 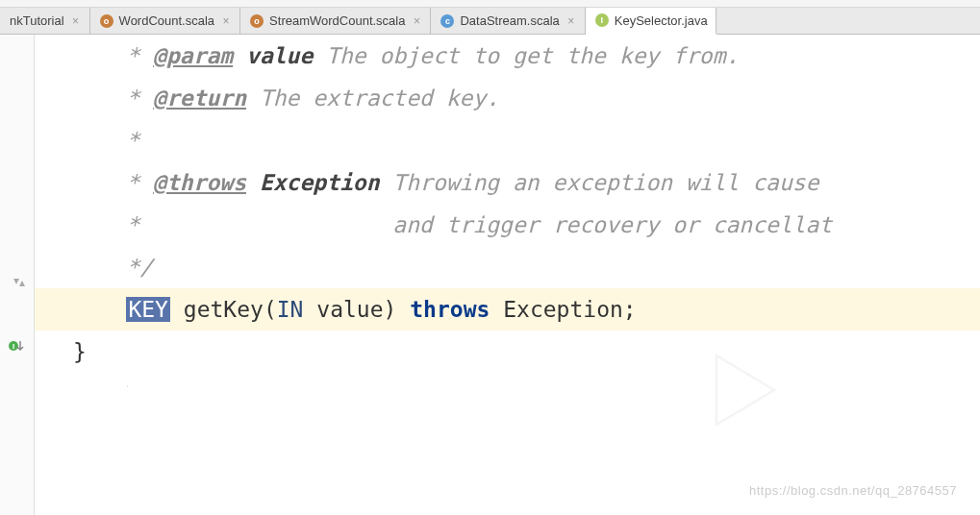 What do you see at coordinates (508, 309) in the screenshot?
I see `code-line-active: KEY getKey(IN value) throws Exception;` at bounding box center [508, 309].